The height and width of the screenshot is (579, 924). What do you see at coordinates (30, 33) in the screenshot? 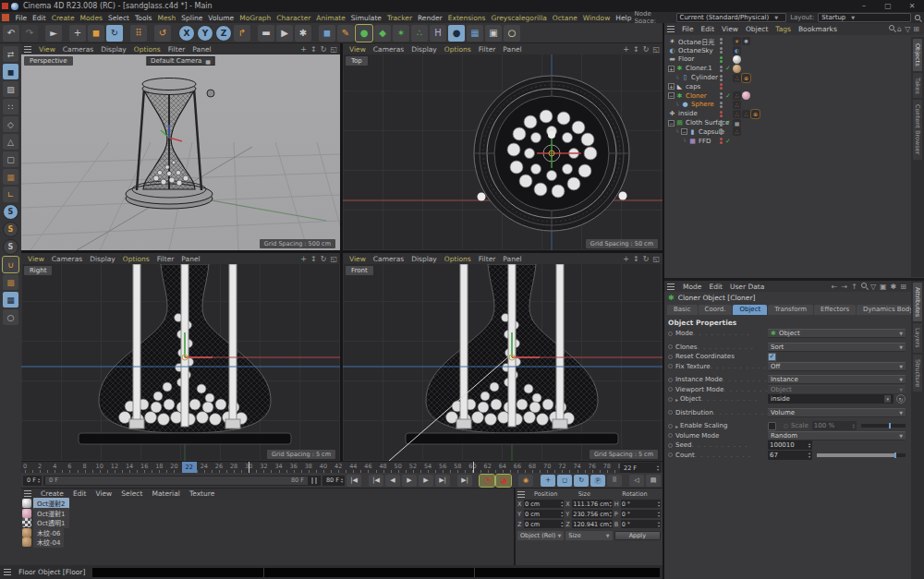
I see `redo-icon: ↷` at bounding box center [30, 33].